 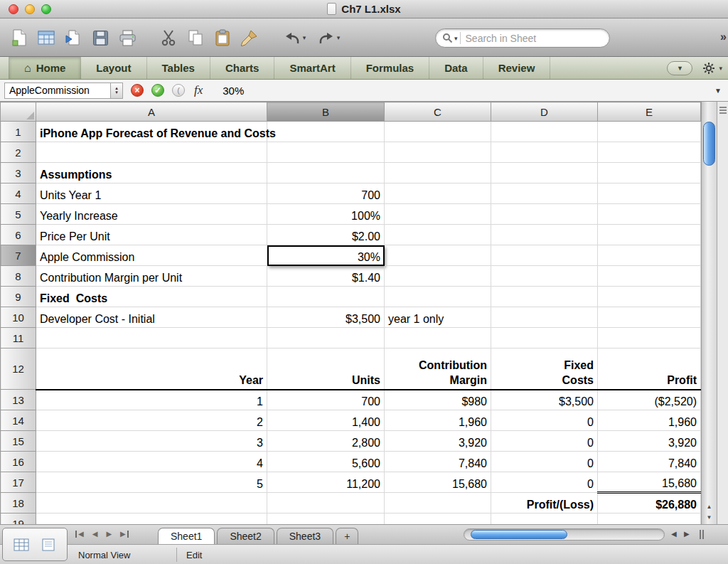 I want to click on cell-A3: Assumptions, so click(x=152, y=174).